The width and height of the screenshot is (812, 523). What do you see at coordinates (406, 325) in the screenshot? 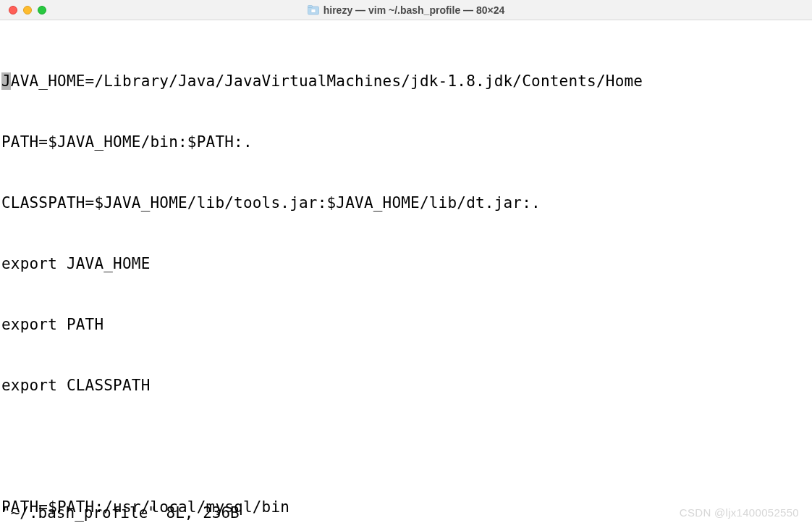
I see `file-line: export PATH` at bounding box center [406, 325].